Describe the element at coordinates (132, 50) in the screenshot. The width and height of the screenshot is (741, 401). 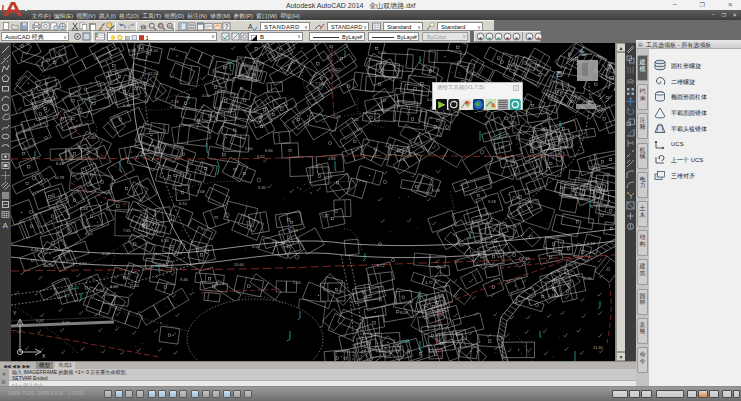
I see `svg-text: 8.90` at that location.